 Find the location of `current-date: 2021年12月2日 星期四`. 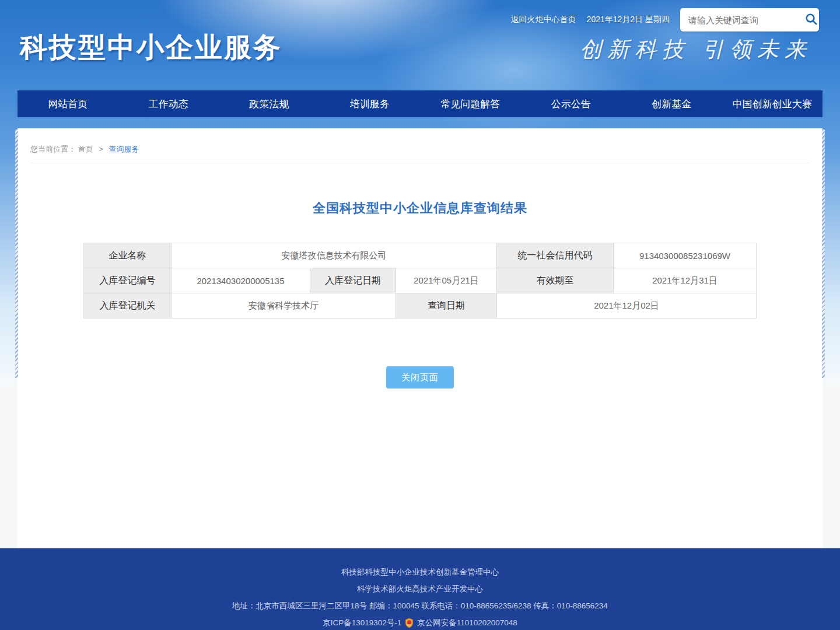

current-date: 2021年12月2日 星期四 is located at coordinates (628, 20).